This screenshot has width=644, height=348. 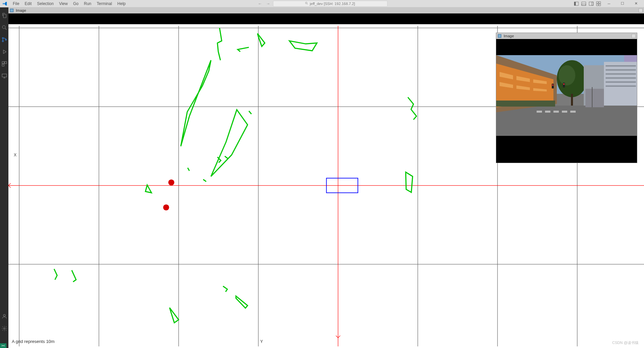 What do you see at coordinates (3, 346) in the screenshot?
I see `remote-status: ><` at bounding box center [3, 346].